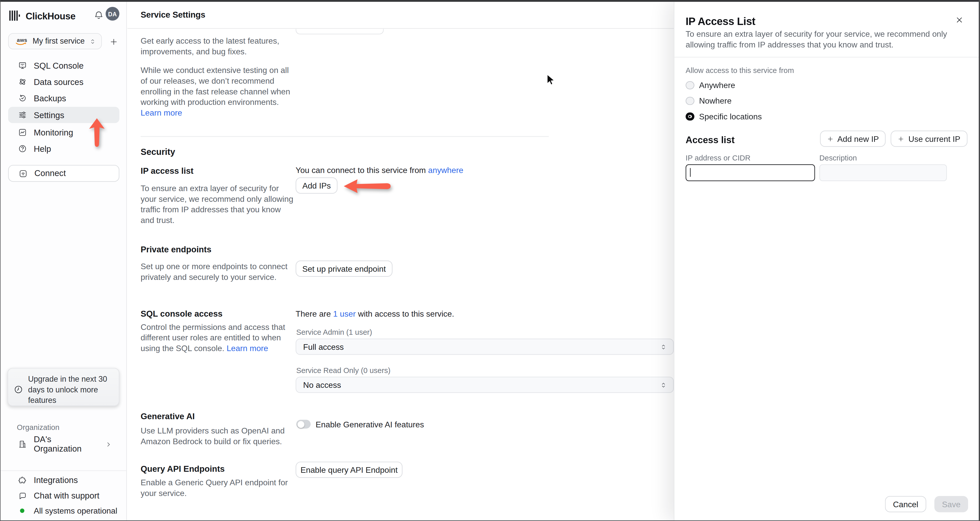 The image size is (980, 521). I want to click on integrations-puzzle-icon, so click(22, 480).